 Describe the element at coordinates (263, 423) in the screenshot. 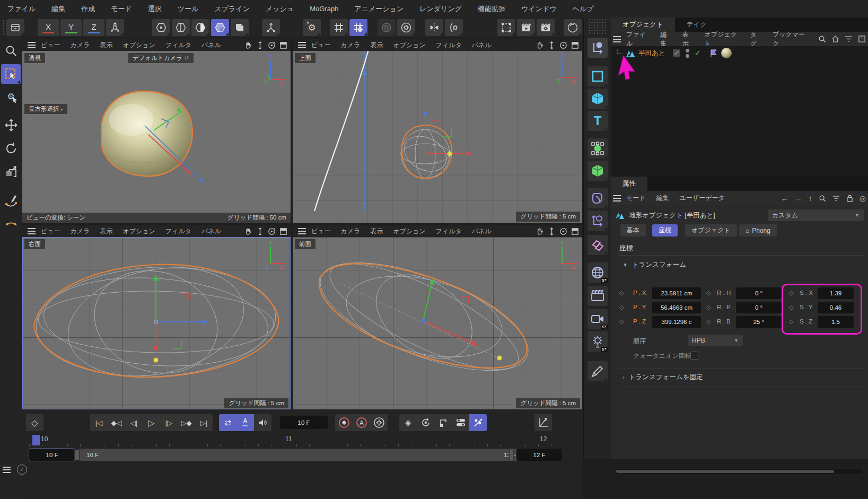

I see `sound-button` at that location.